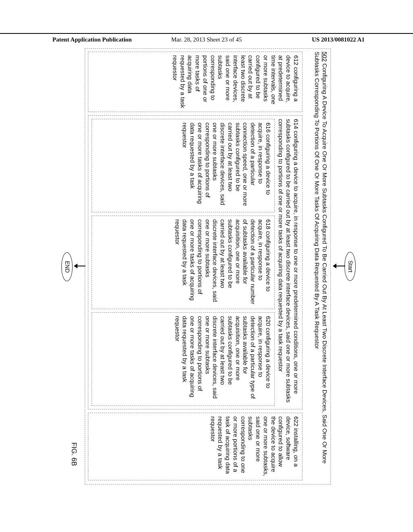 Image resolution: width=413 pixels, height=532 pixels. What do you see at coordinates (74, 454) in the screenshot?
I see `figure-label: FIG. 6B` at bounding box center [74, 454].